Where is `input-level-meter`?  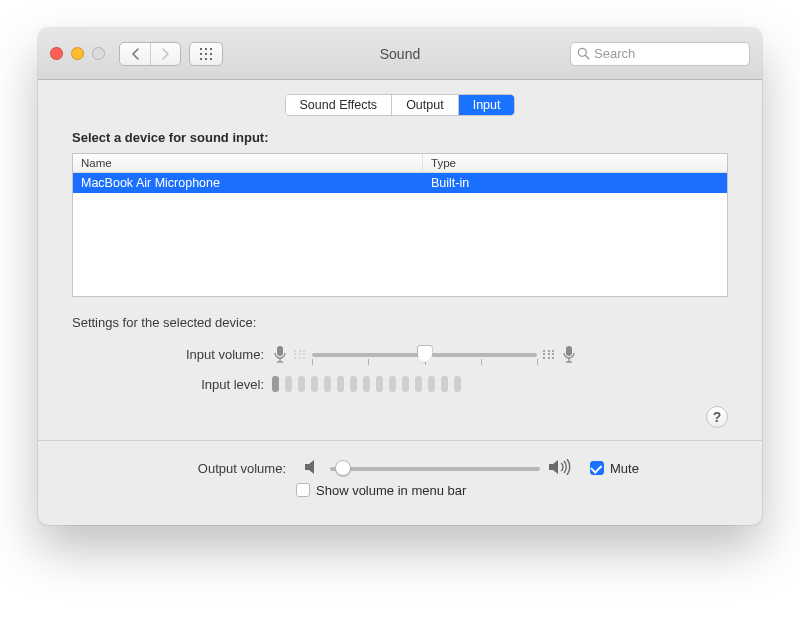
input-level-meter is located at coordinates (366, 384).